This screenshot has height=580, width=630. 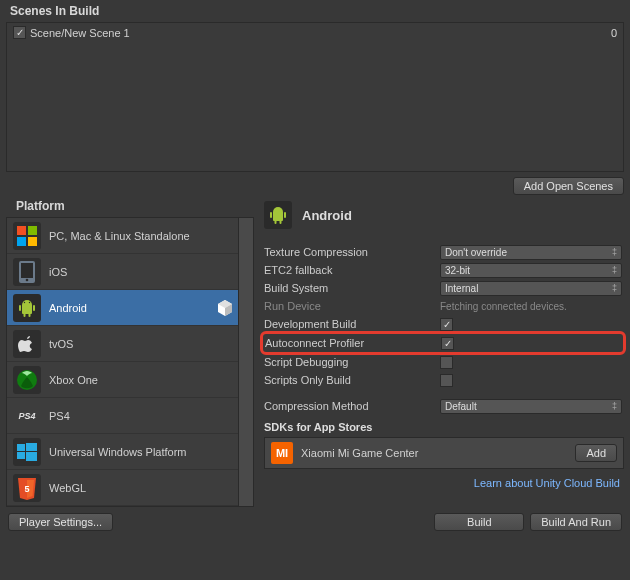 What do you see at coordinates (531, 270) in the screenshot?
I see `etc2-fallback-dropdown: 32-bit` at bounding box center [531, 270].